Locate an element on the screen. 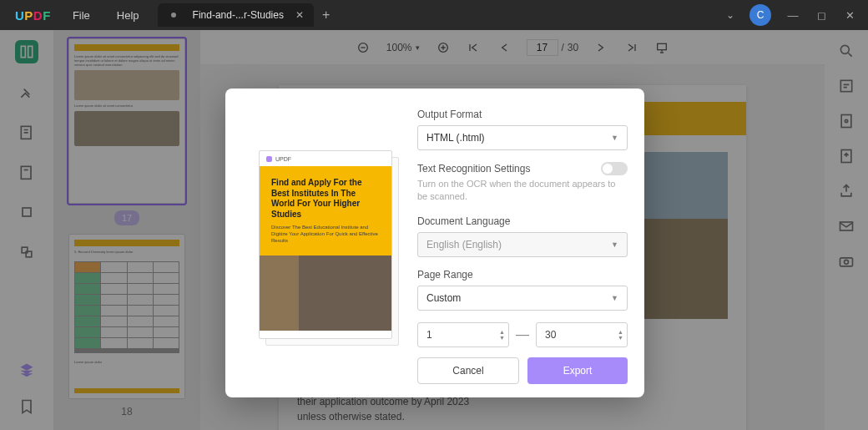 The width and height of the screenshot is (868, 430). ocr-toggle is located at coordinates (614, 169).